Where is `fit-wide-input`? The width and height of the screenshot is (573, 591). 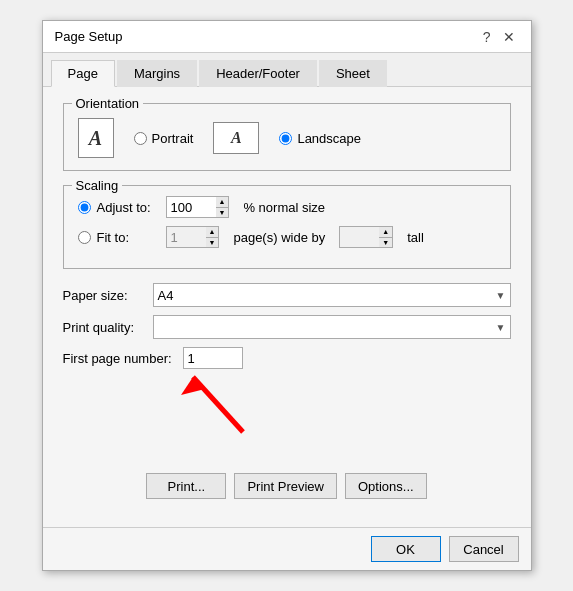 fit-wide-input is located at coordinates (186, 237).